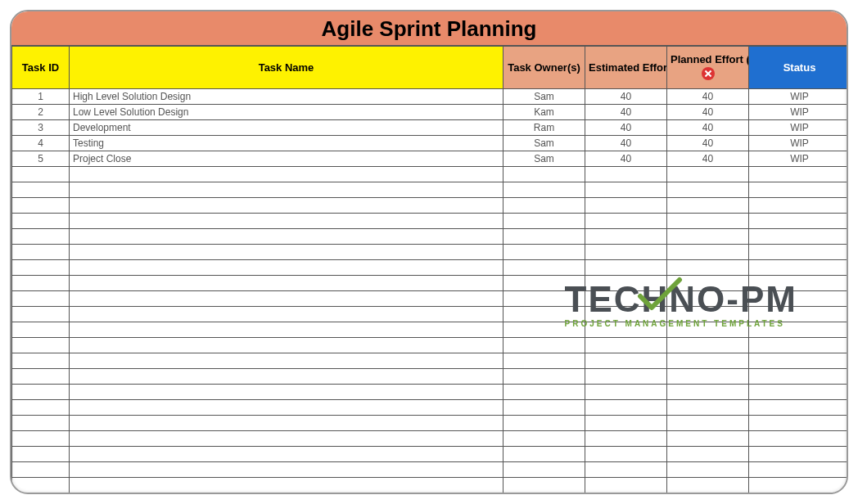 This screenshot has height=504, width=858. Describe the element at coordinates (41, 128) in the screenshot. I see `cell-task-id: 3` at that location.